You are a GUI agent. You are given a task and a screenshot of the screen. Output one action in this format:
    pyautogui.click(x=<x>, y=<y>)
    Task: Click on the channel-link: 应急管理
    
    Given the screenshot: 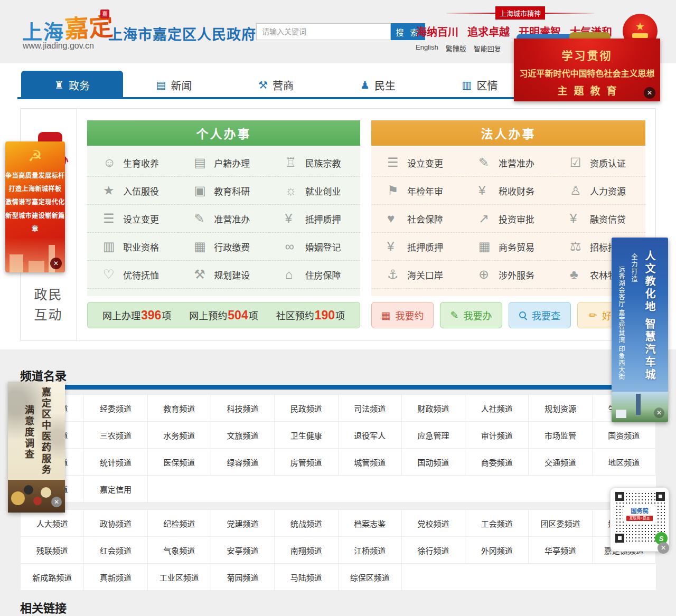 What is the action you would take?
    pyautogui.click(x=434, y=435)
    